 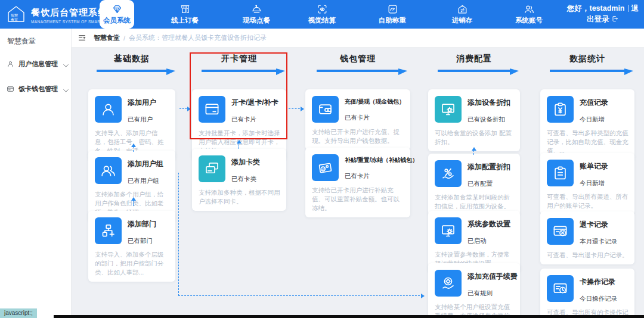 I want to click on clipboard-yen-icon, so click(x=561, y=110).